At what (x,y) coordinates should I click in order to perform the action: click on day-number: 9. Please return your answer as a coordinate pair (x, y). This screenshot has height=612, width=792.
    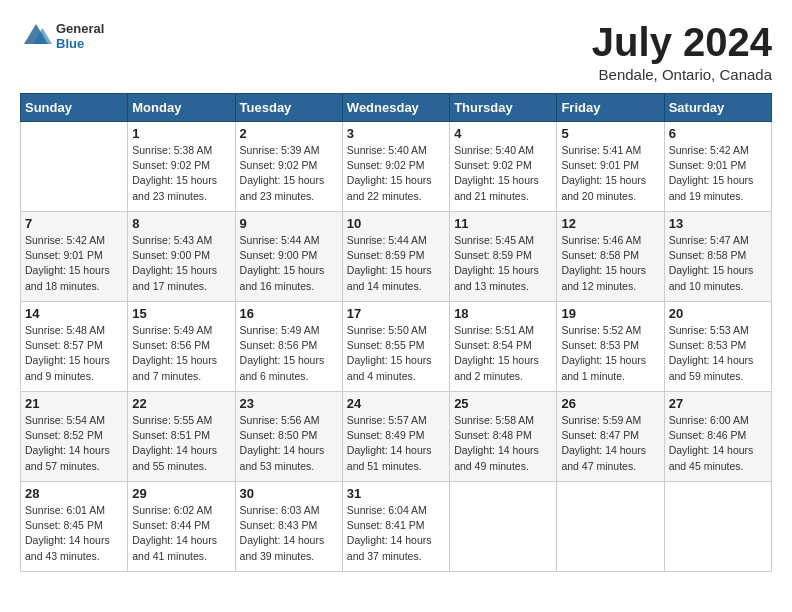
    Looking at the image, I should click on (289, 224).